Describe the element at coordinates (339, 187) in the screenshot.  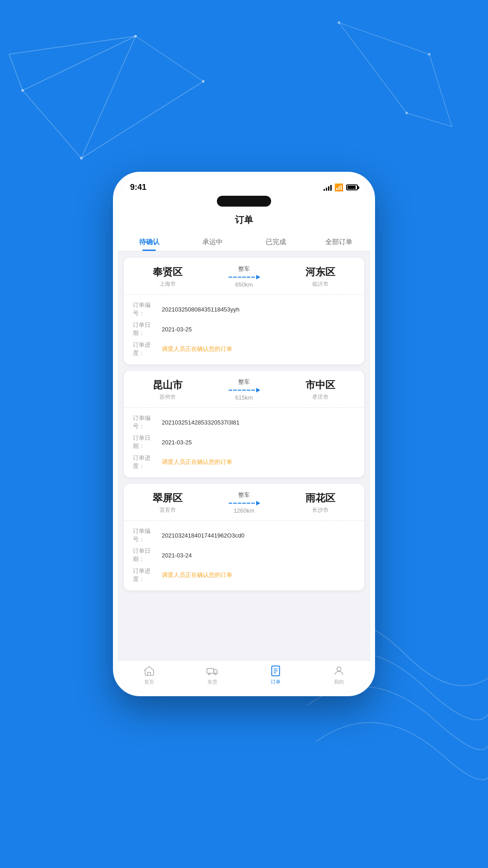
I see `wifi-icon: 📶` at that location.